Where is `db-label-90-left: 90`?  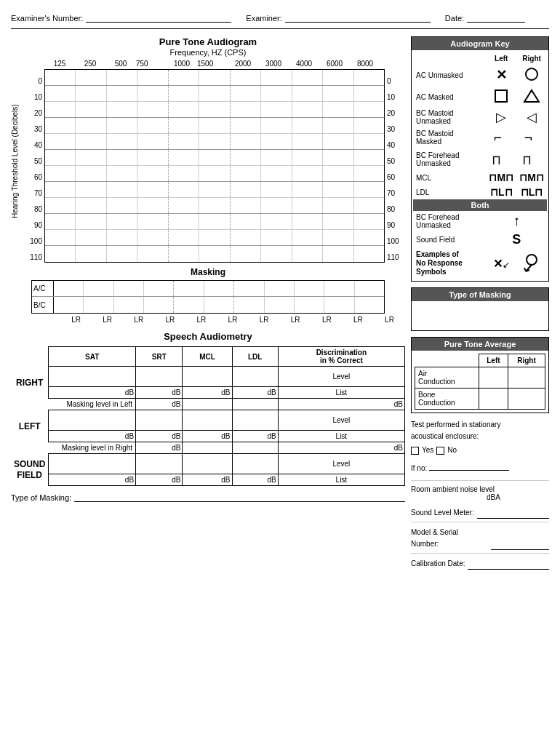
db-label-90-left: 90 is located at coordinates (34, 221).